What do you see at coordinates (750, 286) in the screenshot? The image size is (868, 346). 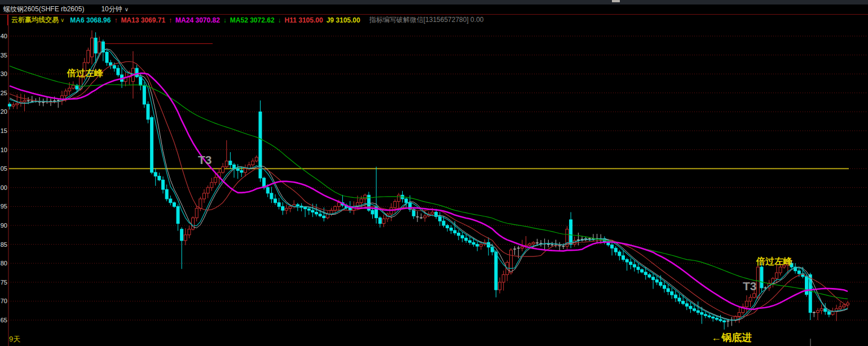 I see `chart-annotation: T3` at bounding box center [750, 286].